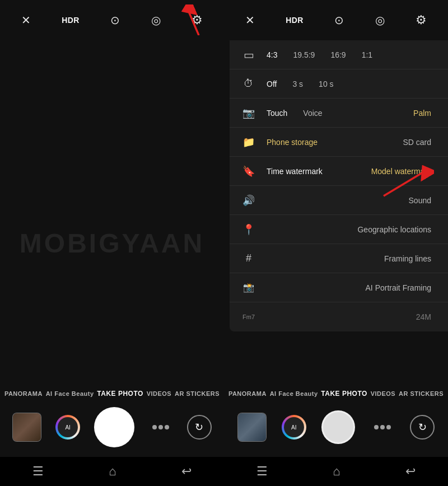  I want to click on mode-ar-left: AR STICKERS, so click(197, 394).